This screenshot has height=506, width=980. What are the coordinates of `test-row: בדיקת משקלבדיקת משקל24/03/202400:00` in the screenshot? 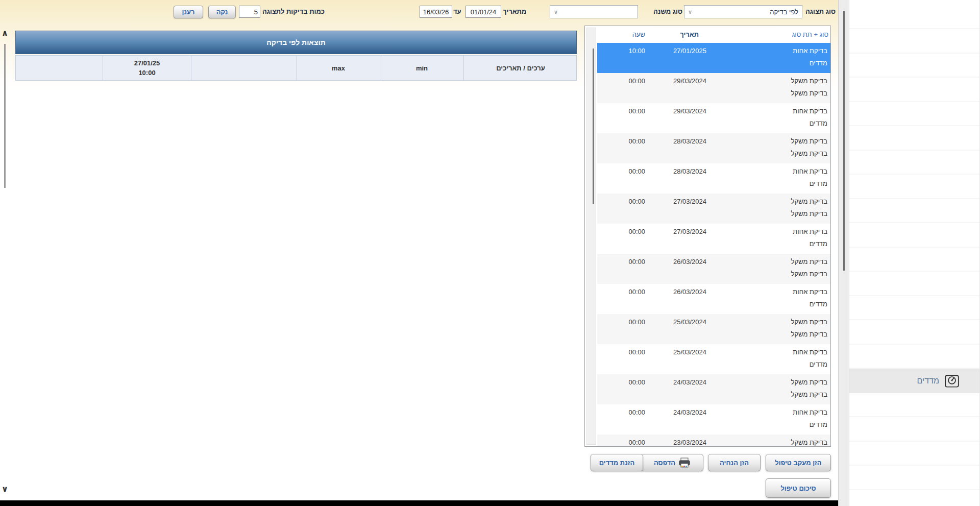 It's located at (714, 389).